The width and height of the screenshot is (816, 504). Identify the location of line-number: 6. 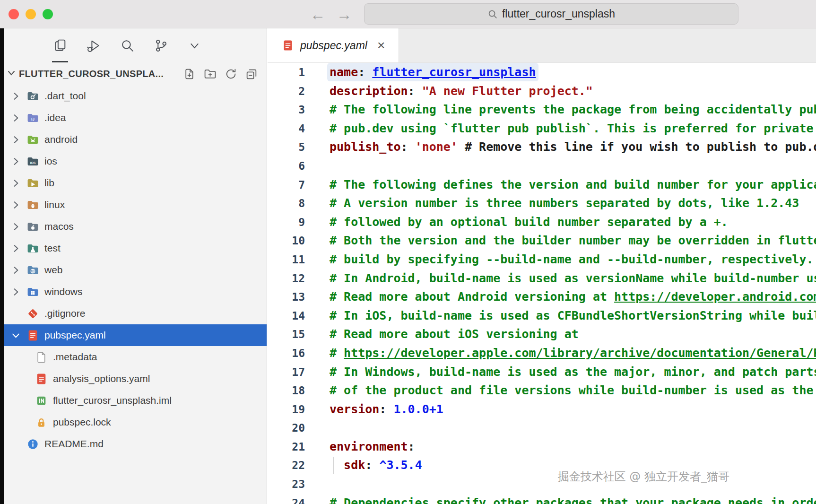
(286, 166).